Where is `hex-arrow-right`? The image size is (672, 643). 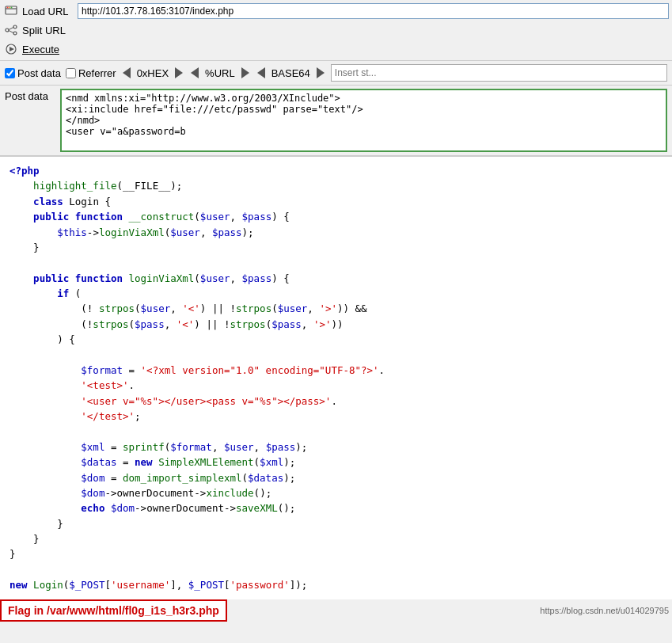
hex-arrow-right is located at coordinates (179, 73).